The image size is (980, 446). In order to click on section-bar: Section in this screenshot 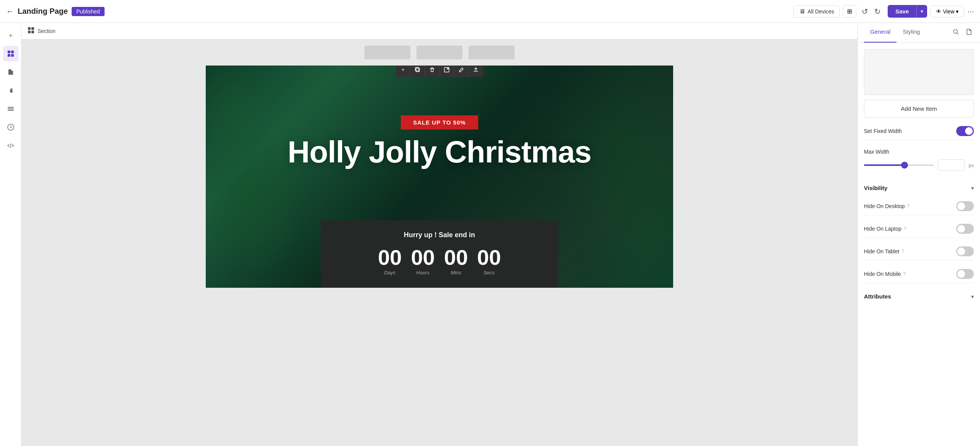, I will do `click(439, 31)`.